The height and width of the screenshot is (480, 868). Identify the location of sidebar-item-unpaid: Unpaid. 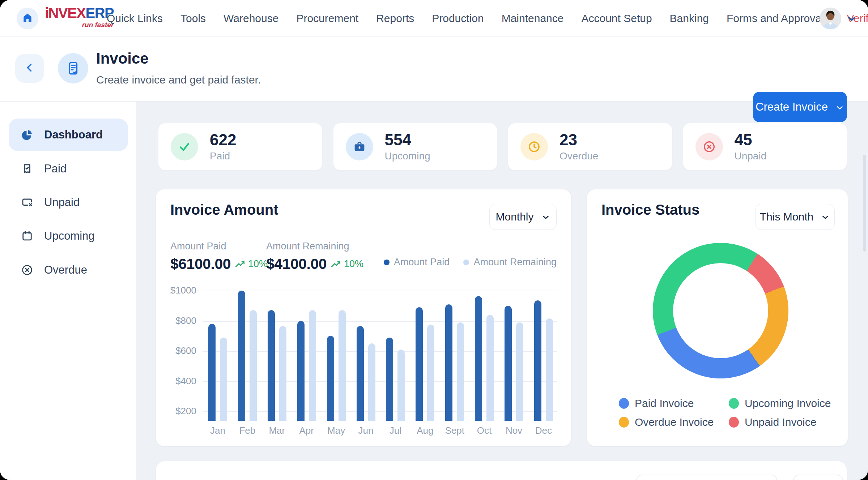
(68, 202).